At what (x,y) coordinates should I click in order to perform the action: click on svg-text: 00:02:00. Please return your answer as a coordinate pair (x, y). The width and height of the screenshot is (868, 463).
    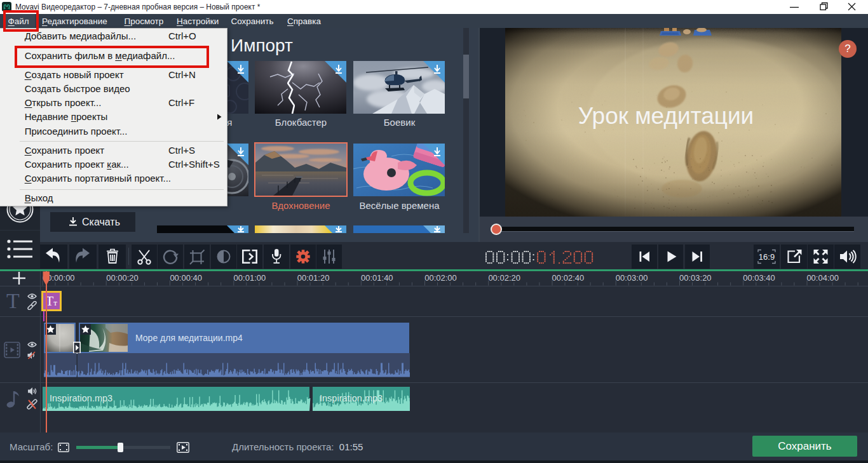
    Looking at the image, I should click on (441, 278).